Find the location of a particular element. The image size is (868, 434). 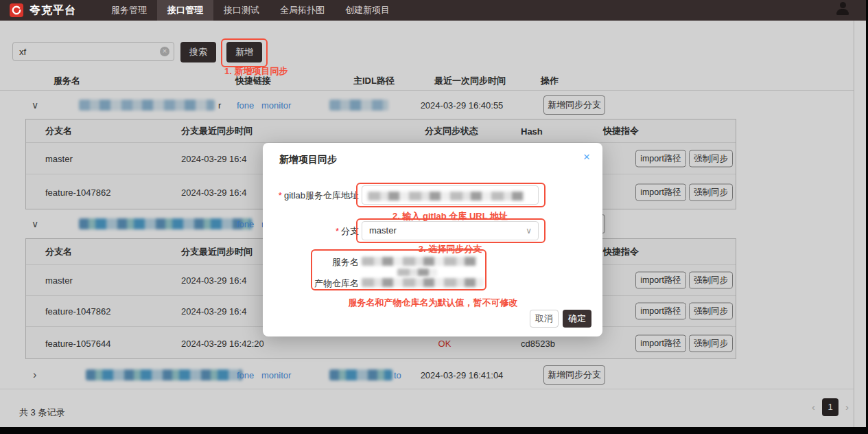

close-icon: × is located at coordinates (587, 157).